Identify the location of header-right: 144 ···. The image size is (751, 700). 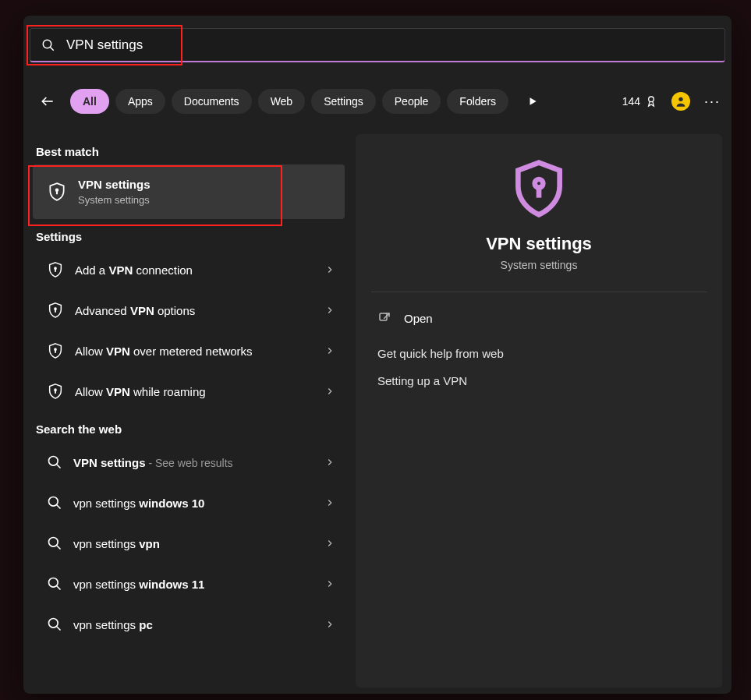
(671, 101).